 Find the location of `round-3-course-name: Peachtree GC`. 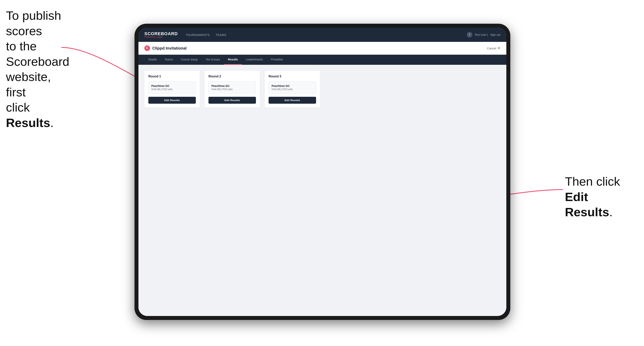

round-3-course-name: Peachtree GC is located at coordinates (292, 86).